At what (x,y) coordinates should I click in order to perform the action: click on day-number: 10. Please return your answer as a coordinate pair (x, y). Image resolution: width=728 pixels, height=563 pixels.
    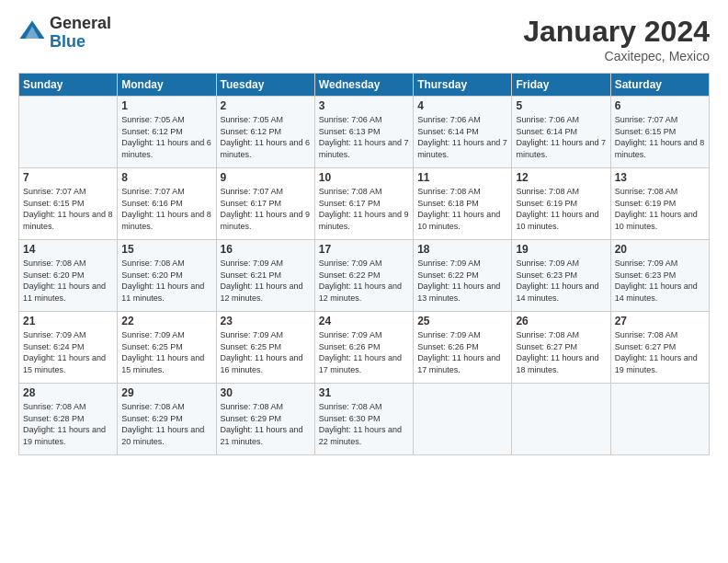
    Looking at the image, I should click on (364, 178).